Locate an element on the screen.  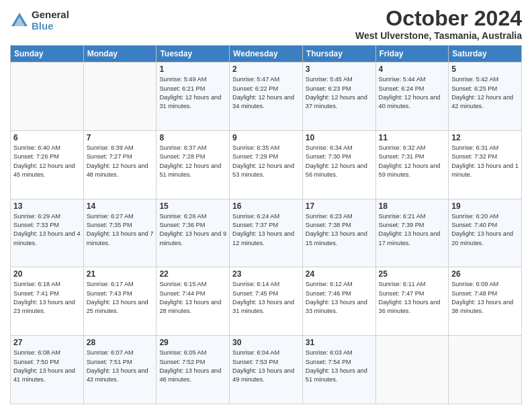
logo-blue: Blue is located at coordinates (50, 27).